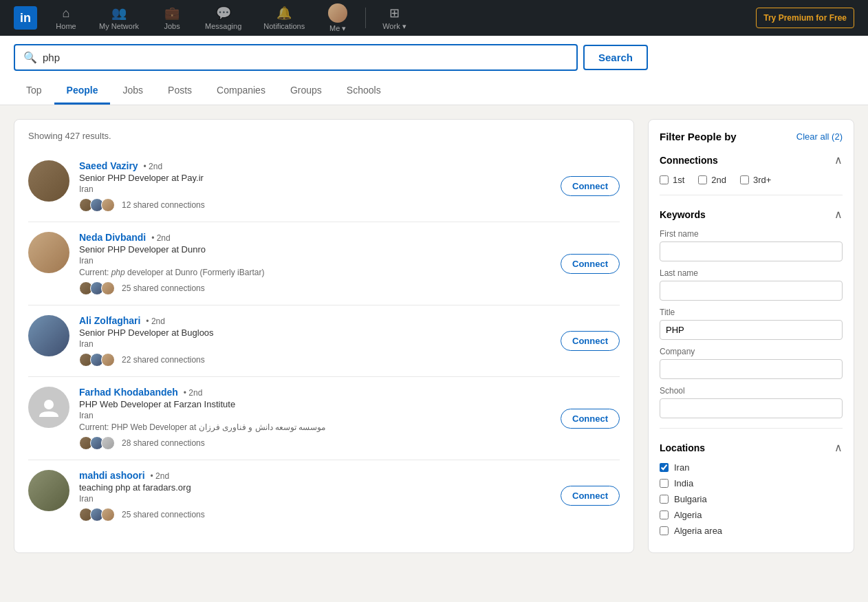 The width and height of the screenshot is (868, 602). Describe the element at coordinates (315, 178) in the screenshot. I see `person-title: Senior PHP Developer at Pay.ir` at that location.